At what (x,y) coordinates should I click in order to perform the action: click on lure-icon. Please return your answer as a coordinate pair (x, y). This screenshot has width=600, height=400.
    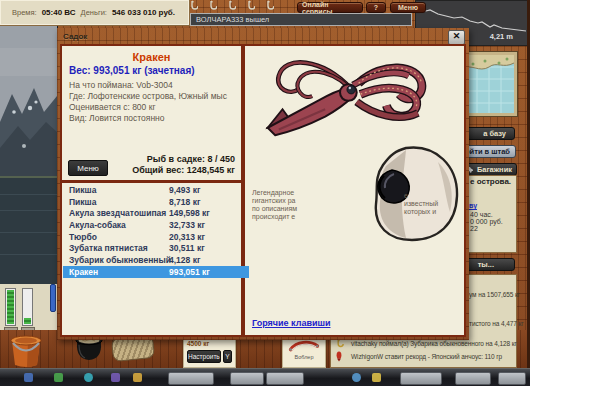
    Looking at the image, I should click on (304, 346).